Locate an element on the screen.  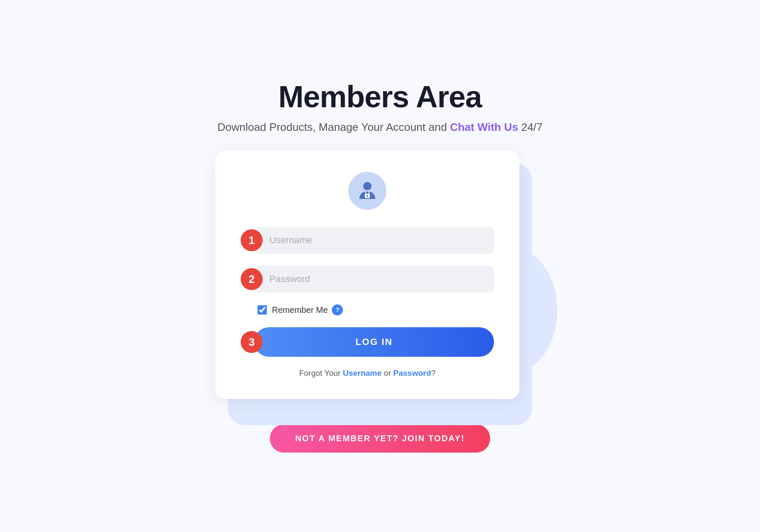
user-lock-icon is located at coordinates (367, 191).